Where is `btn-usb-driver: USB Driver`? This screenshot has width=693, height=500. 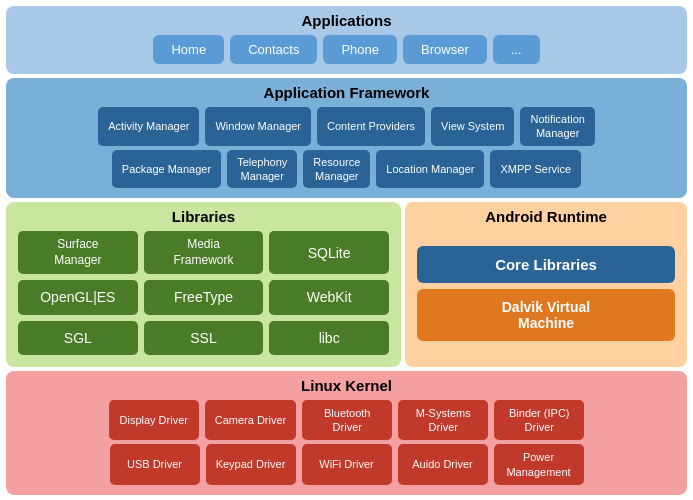 btn-usb-driver: USB Driver is located at coordinates (155, 464).